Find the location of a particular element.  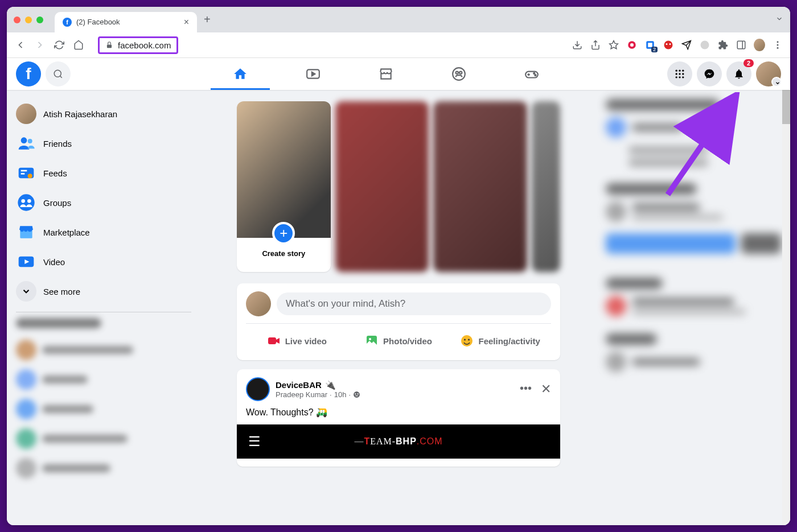

extensions-menu-icon is located at coordinates (723, 45).